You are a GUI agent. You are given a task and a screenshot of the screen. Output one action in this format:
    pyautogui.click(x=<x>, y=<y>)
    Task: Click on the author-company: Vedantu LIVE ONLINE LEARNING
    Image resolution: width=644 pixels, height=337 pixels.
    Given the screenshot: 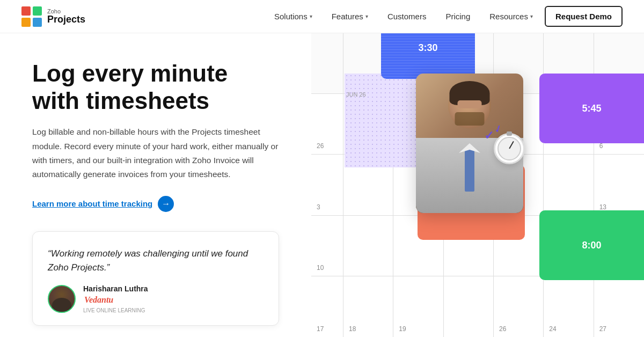 What is the action you would take?
    pyautogui.click(x=116, y=304)
    